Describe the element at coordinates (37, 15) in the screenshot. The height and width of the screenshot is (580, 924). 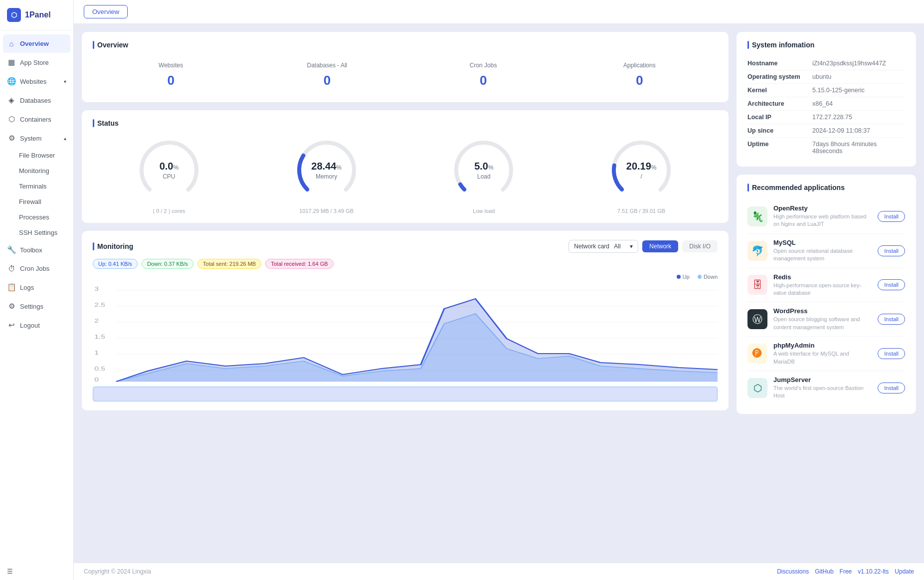
I see `brand-logo: ⬡ 1Panel` at that location.